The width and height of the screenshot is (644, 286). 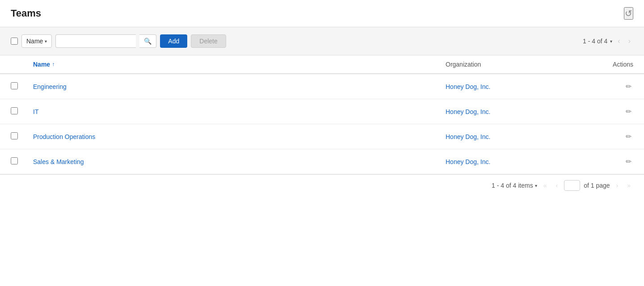 I want to click on history-icon: ↺, so click(x=628, y=13).